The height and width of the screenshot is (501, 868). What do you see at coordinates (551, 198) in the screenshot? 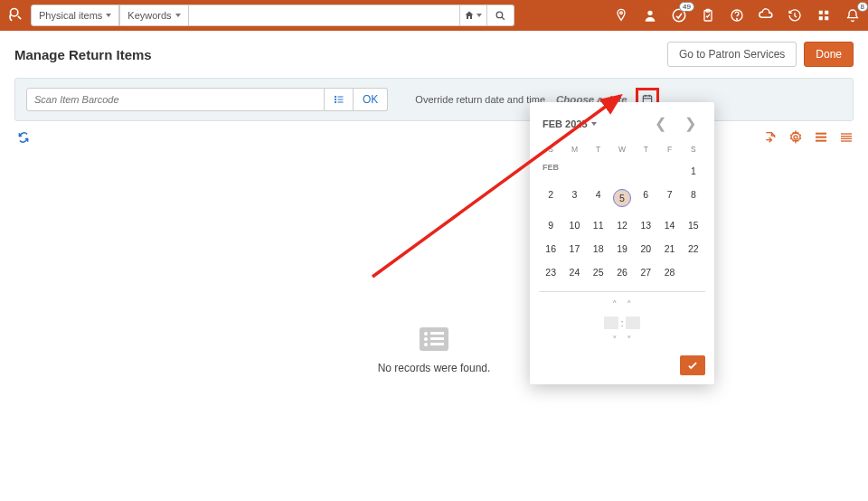
I see `calendar-day: 2` at bounding box center [551, 198].